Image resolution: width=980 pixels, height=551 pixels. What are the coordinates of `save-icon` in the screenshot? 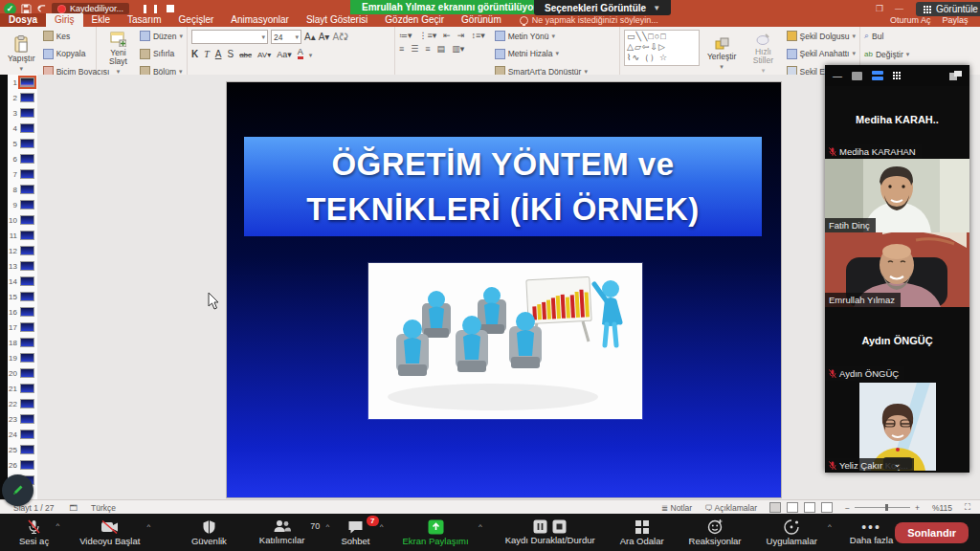 It's located at (27, 10).